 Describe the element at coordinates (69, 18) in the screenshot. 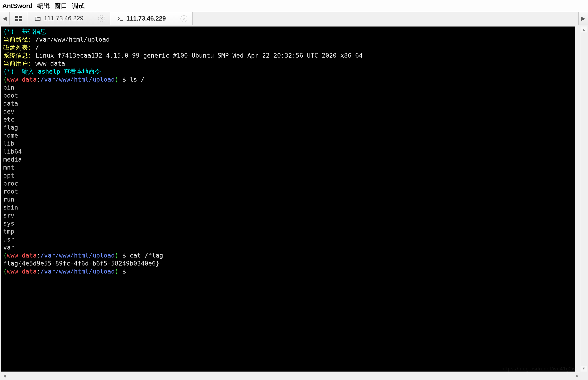

I see `tab-file-manager: 111.73.46.229 ✕` at that location.